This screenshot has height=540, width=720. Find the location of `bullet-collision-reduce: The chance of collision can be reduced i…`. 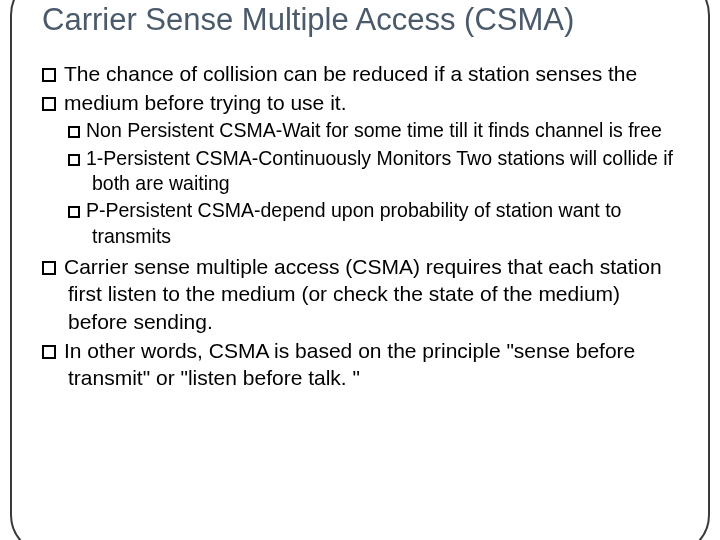

bullet-collision-reduce: The chance of collision can be reduced i… is located at coordinates (360, 74).